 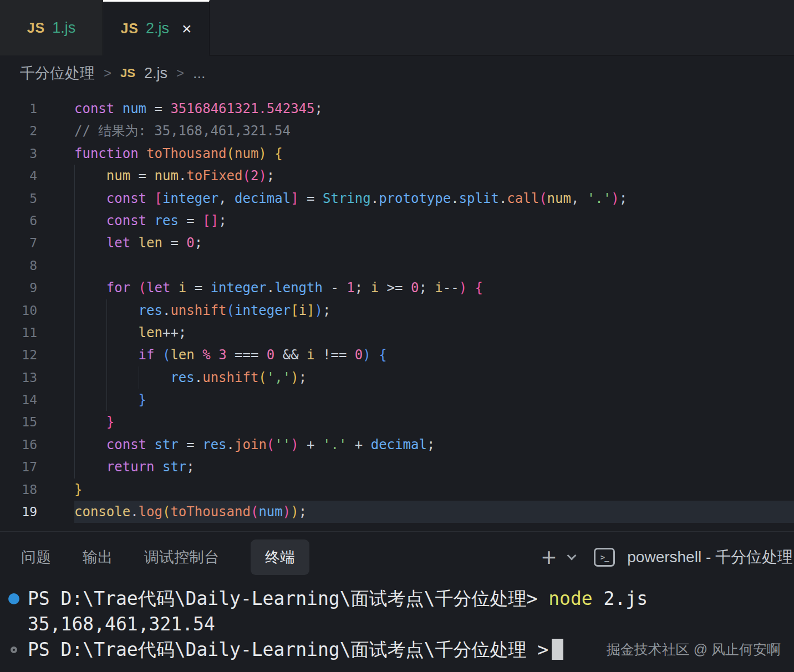 What do you see at coordinates (397, 310) in the screenshot?
I see `code-line: 10 res.unshift(integer[i]);` at bounding box center [397, 310].